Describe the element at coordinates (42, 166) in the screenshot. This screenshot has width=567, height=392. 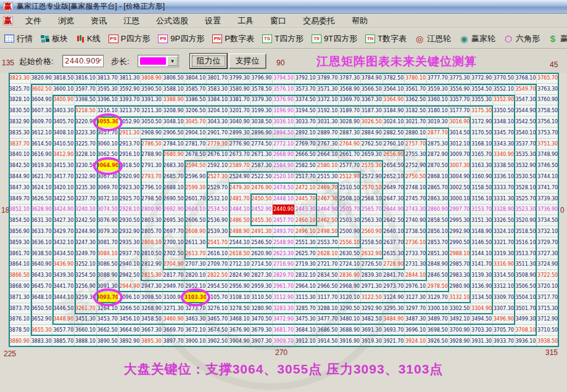
I see `grid-cell: 3619.30` at that location.